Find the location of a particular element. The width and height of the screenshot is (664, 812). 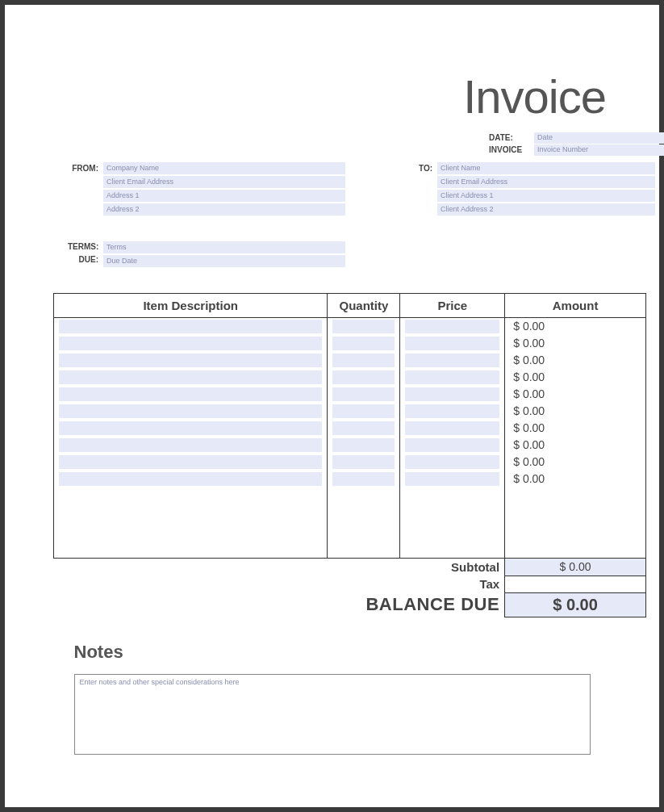

invoice-title: Invoice is located at coordinates (332, 97).